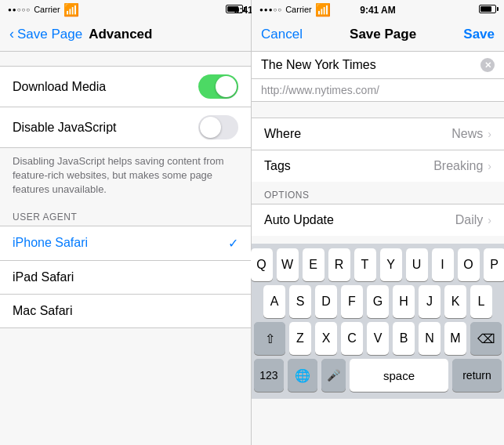 Image resolution: width=504 pixels, height=445 pixels. Describe the element at coordinates (125, 34) in the screenshot. I see `nav-bar-left: ‹ Save Page Advanced` at that location.